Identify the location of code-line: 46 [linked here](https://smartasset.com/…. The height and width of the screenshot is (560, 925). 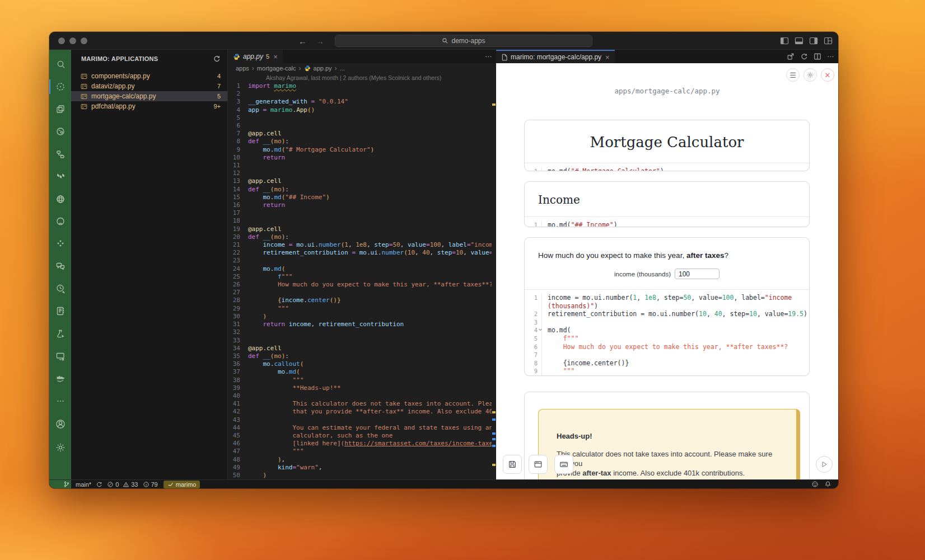
(359, 444).